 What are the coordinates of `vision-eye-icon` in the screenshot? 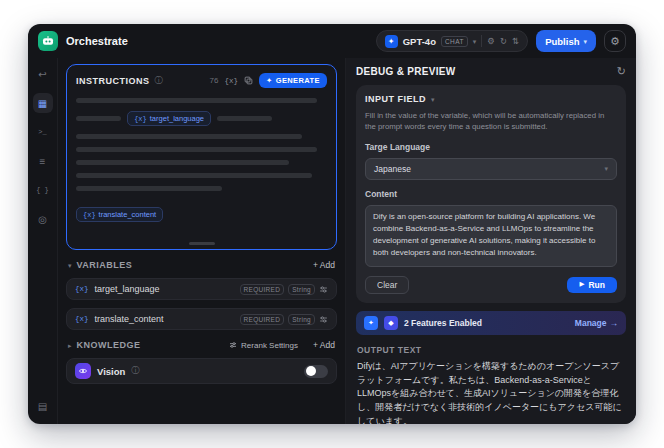 It's located at (83, 371).